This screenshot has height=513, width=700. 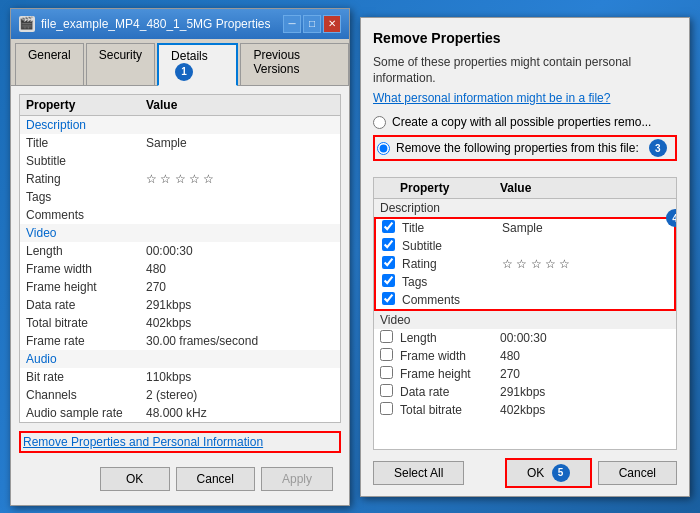 What do you see at coordinates (386, 372) in the screenshot?
I see `frameheight-checkbox` at bounding box center [386, 372].